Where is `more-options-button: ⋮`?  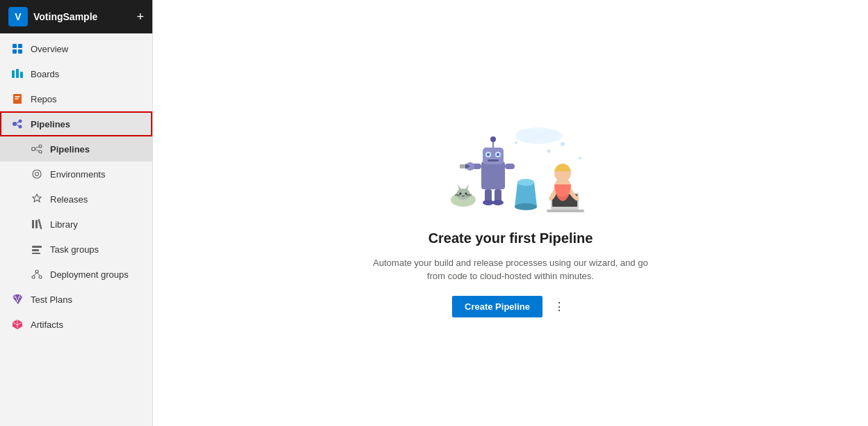 more-options-button: ⋮ is located at coordinates (559, 306).